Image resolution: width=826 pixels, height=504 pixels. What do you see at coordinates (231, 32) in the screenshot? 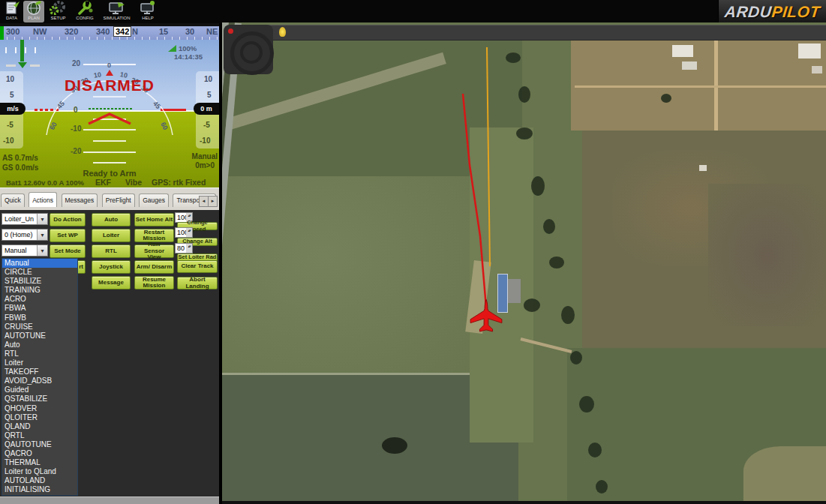
I see `gauge-red-dot` at bounding box center [231, 32].